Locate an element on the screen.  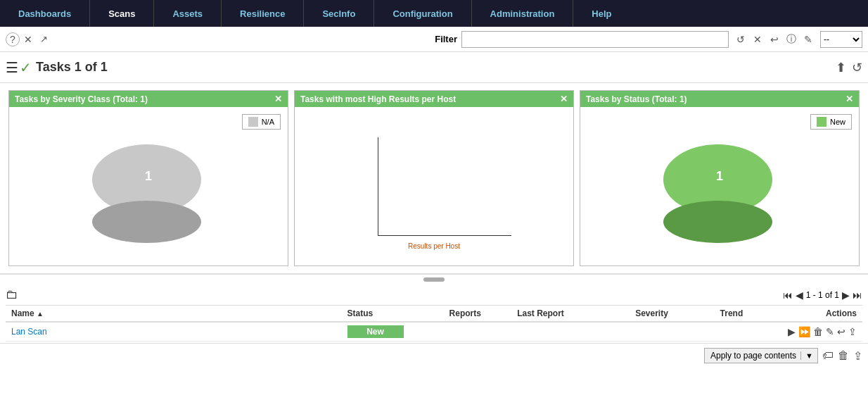
pointer-icon: ✕ is located at coordinates (28, 39).